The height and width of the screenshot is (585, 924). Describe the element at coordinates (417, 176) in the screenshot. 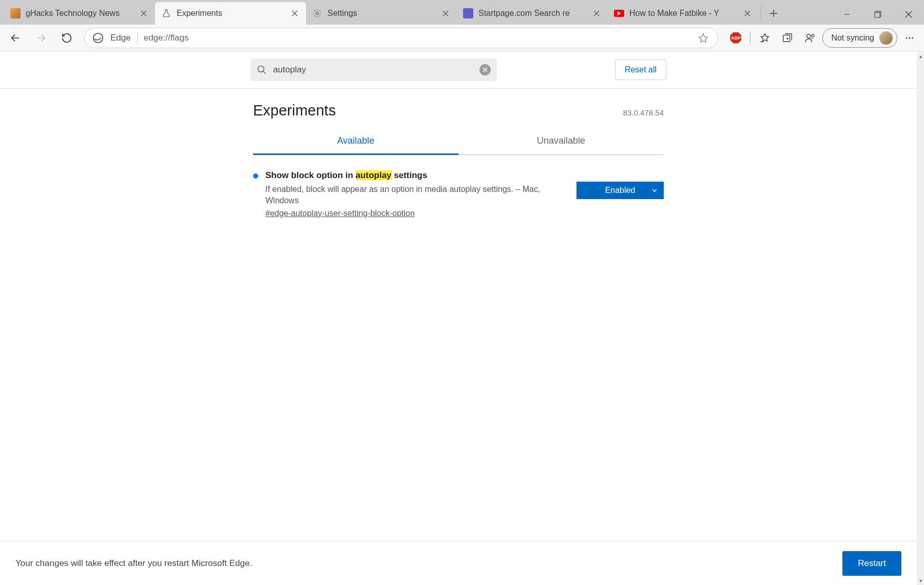

I see `flag-title: Show block option in autoplay settings` at that location.